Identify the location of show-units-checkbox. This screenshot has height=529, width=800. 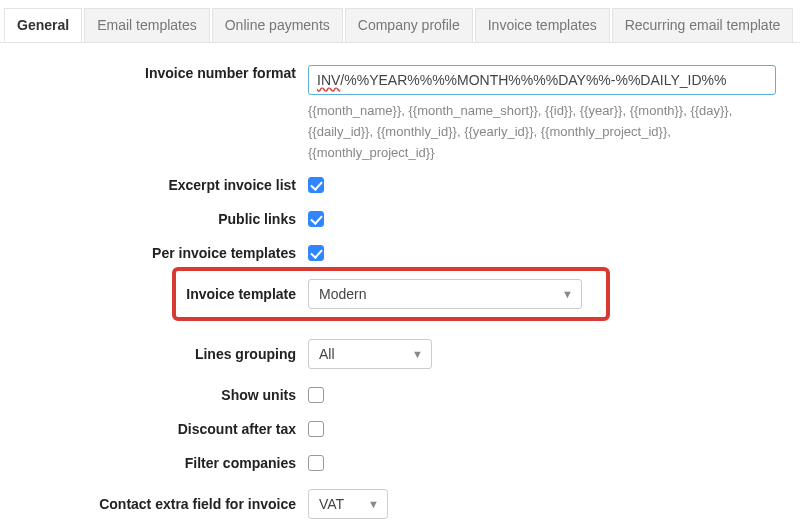
(316, 395).